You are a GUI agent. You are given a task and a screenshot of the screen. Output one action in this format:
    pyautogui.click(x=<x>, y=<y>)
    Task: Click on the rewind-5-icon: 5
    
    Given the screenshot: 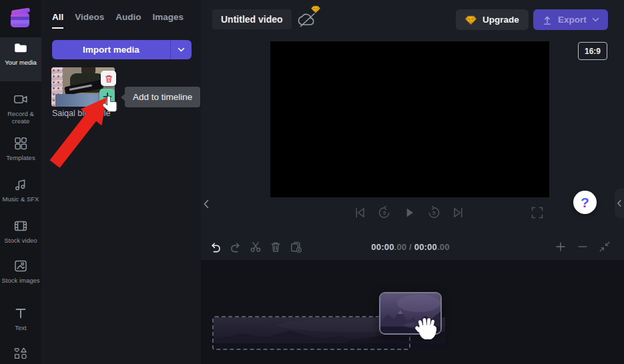 What is the action you would take?
    pyautogui.click(x=384, y=213)
    